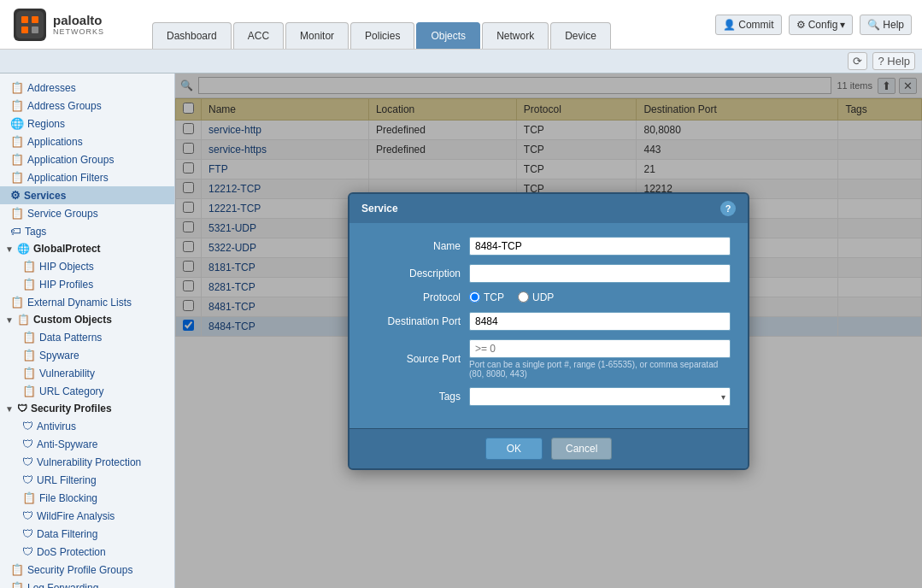 The height and width of the screenshot is (588, 922). Describe the element at coordinates (17, 303) in the screenshot. I see `external-dynamic-lists-icon: 📋` at that location.